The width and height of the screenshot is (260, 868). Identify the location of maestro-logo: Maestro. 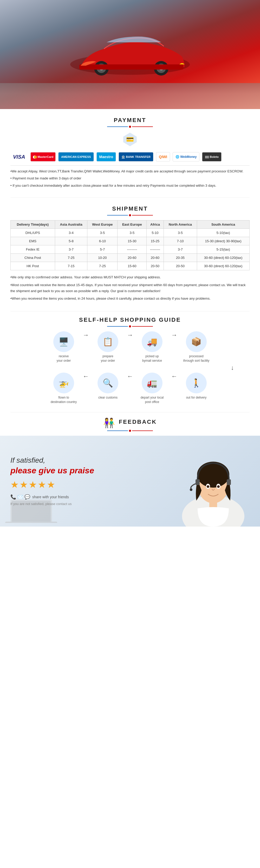
(107, 157).